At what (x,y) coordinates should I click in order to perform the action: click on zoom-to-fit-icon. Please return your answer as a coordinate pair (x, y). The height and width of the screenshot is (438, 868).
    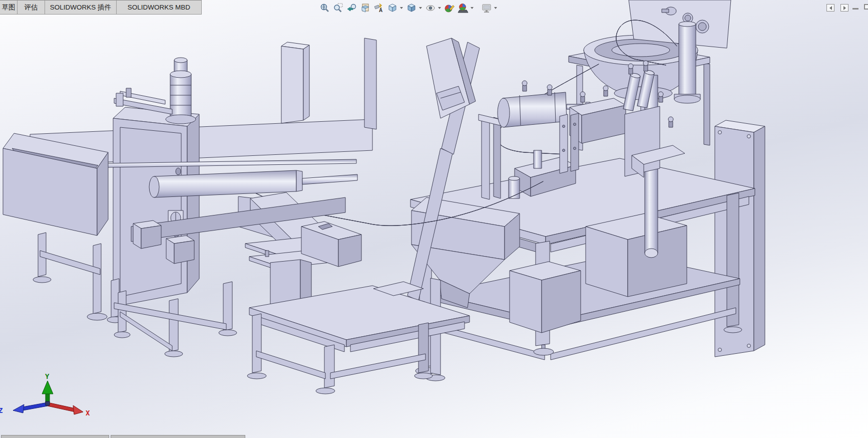
    Looking at the image, I should click on (325, 8).